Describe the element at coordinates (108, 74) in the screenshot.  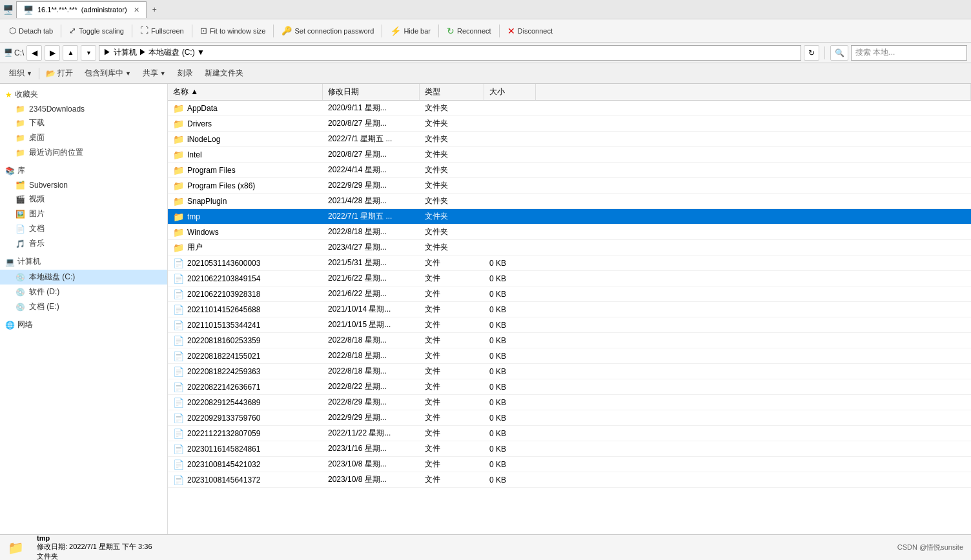
I see `include-in-library-button: 包含到库中 ▼` at that location.